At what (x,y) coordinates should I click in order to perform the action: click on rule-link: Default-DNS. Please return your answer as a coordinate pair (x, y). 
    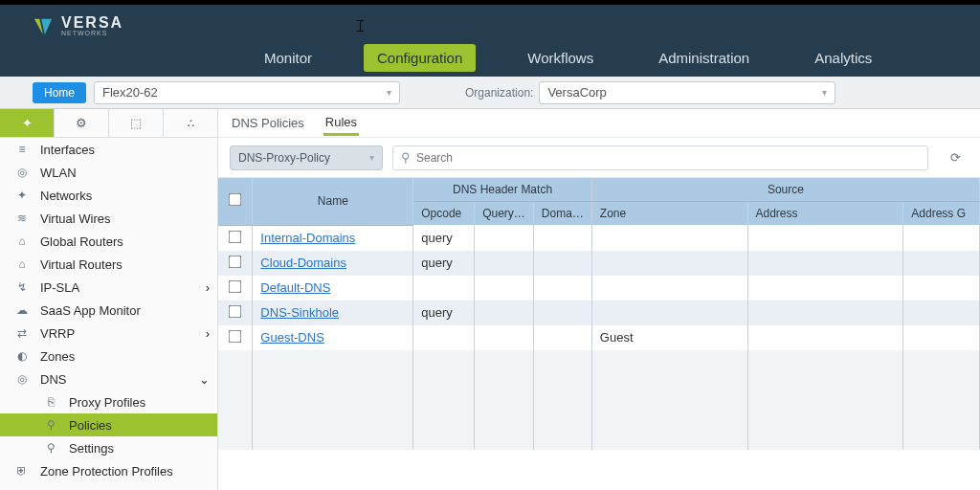
    Looking at the image, I should click on (295, 287).